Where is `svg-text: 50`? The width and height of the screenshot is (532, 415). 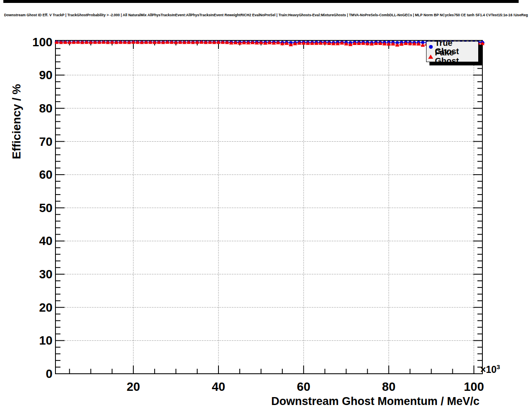
svg-text: 50 is located at coordinates (46, 208).